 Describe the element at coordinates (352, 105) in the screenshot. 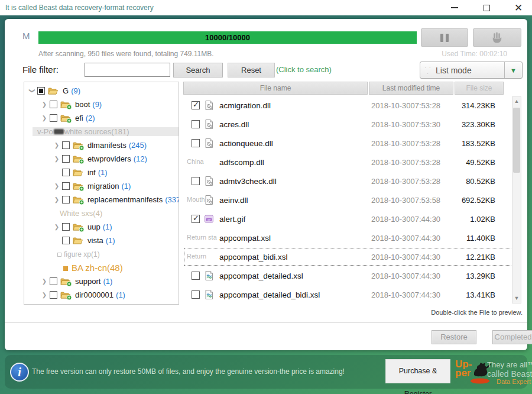

I see `file-row: acmigration.dll2018-10-3007:53:28314.23K…` at that location.